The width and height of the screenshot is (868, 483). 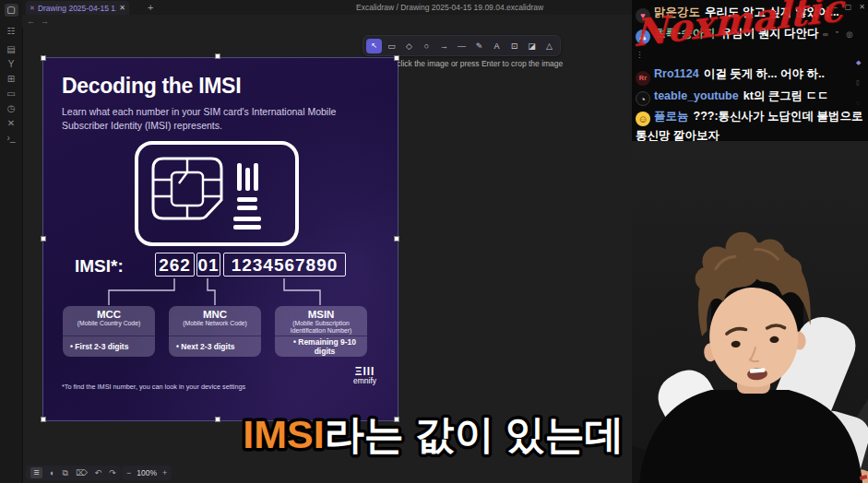 I want to click on nav-forward-icon: →, so click(x=44, y=21).